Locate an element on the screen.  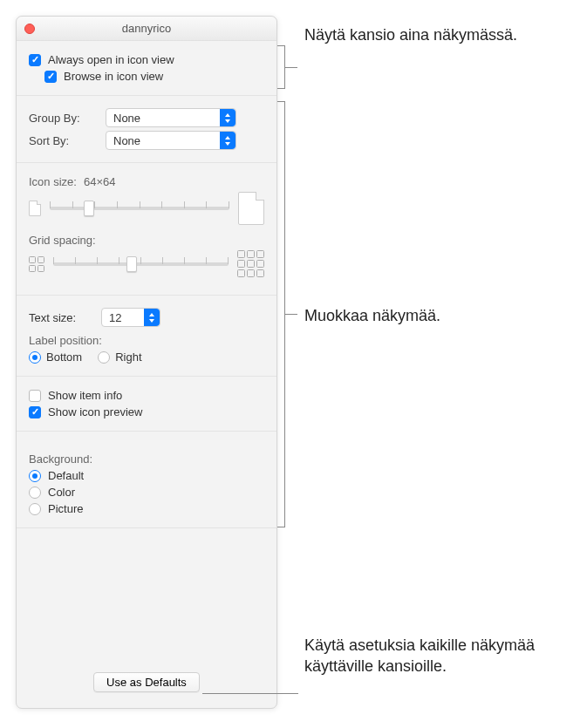
bg-color-label: Color is located at coordinates (61, 492).